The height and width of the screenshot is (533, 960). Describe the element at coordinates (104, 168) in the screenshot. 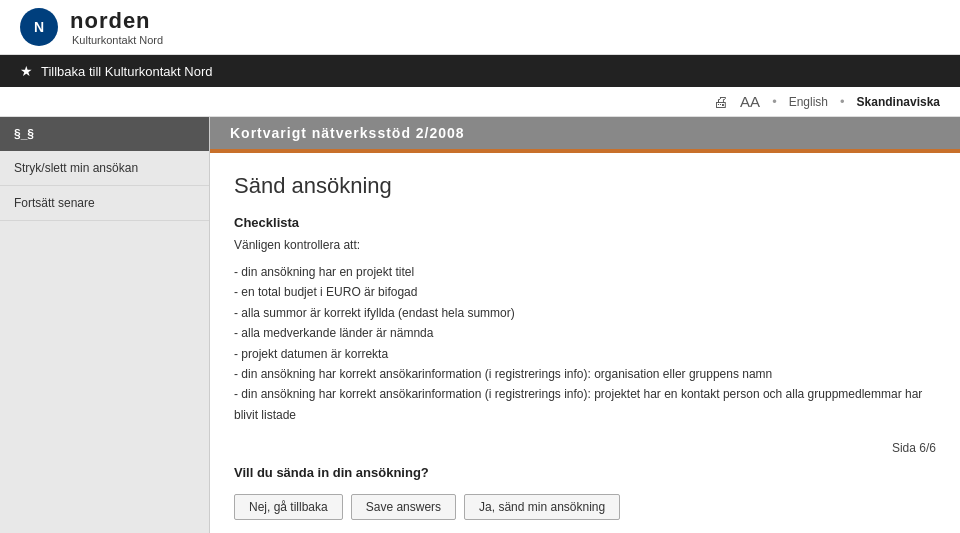

I see `sidebar-item-stryk: Stryk/slett min ansökan` at that location.